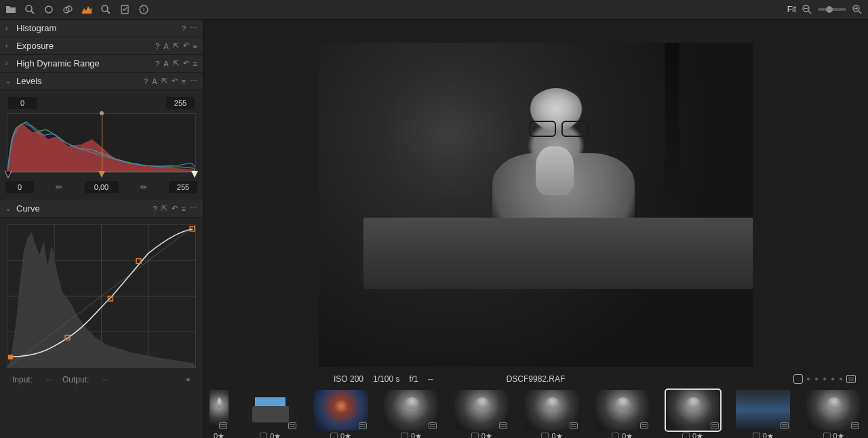 Image resolution: width=868 pixels, height=438 pixels. What do you see at coordinates (22, 103) in the screenshot?
I see `levels-black-input` at bounding box center [22, 103].